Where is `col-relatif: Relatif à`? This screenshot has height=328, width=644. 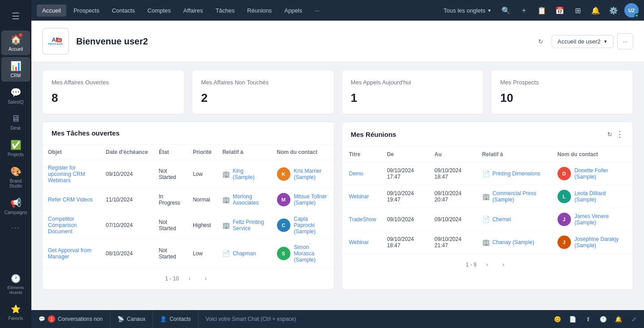
col-relatif: Relatif à is located at coordinates (244, 153).